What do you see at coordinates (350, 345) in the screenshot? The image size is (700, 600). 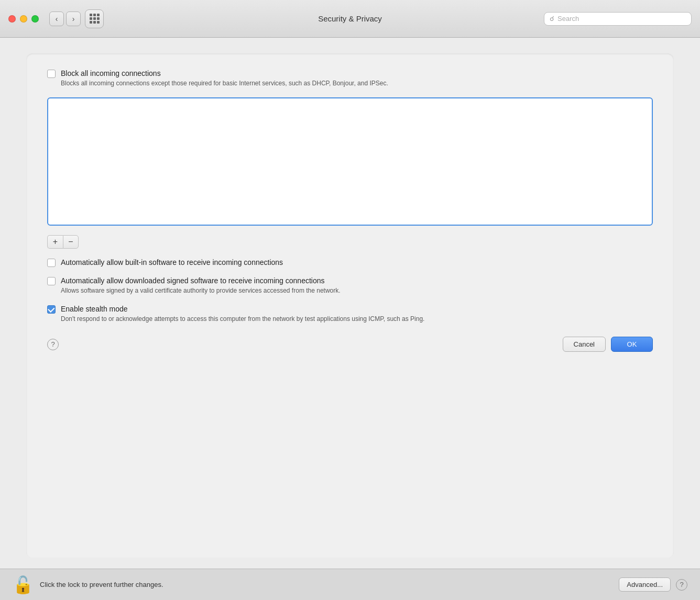 I see `dialog-footer: ? Cancel OK` at bounding box center [350, 345].